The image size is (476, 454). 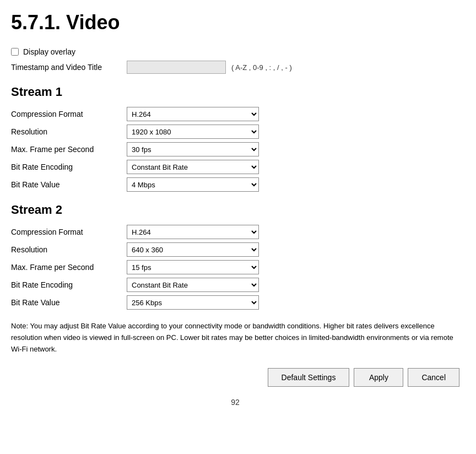 What do you see at coordinates (434, 377) in the screenshot?
I see `cancel-button: Cancel` at bounding box center [434, 377].